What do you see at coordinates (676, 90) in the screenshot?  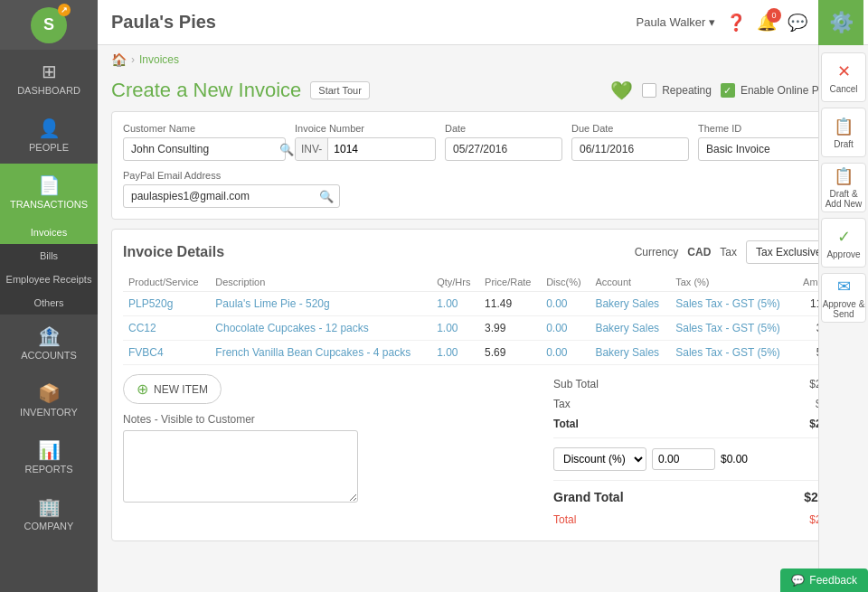 I see `repeating-area: Repeating` at bounding box center [676, 90].